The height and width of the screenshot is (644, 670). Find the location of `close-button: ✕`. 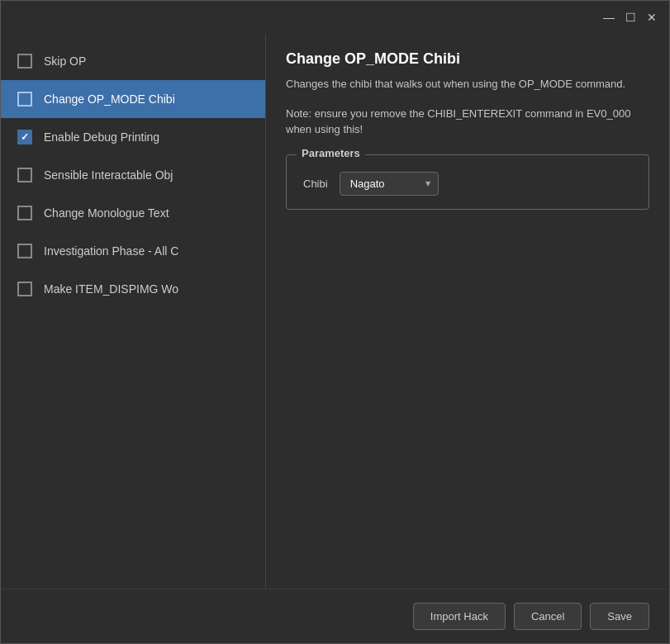

close-button: ✕ is located at coordinates (652, 17).